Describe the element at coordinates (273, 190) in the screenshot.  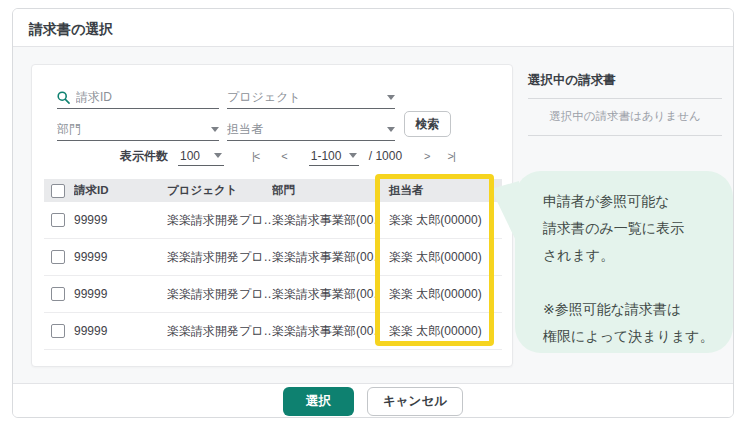
I see `table-header-row: 請求ID プロジェクト 部門 担当者` at that location.